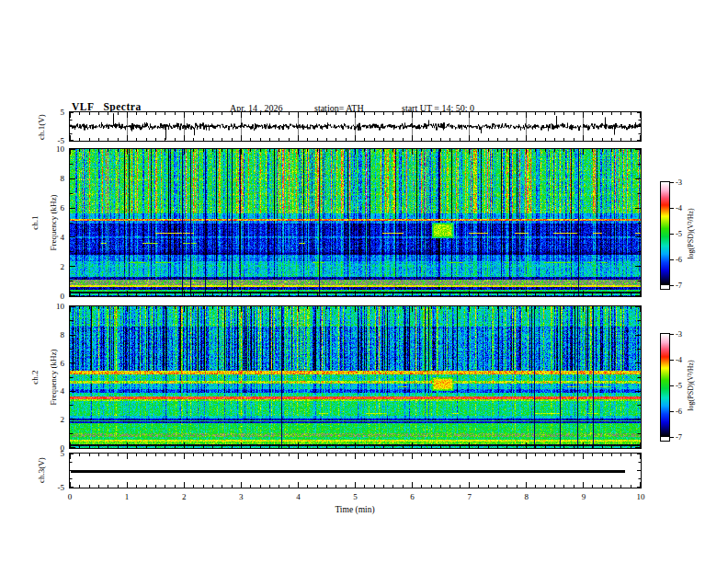 This screenshot has width=728, height=563. What do you see at coordinates (355, 497) in the screenshot?
I see `x-tick-label: 5` at bounding box center [355, 497].